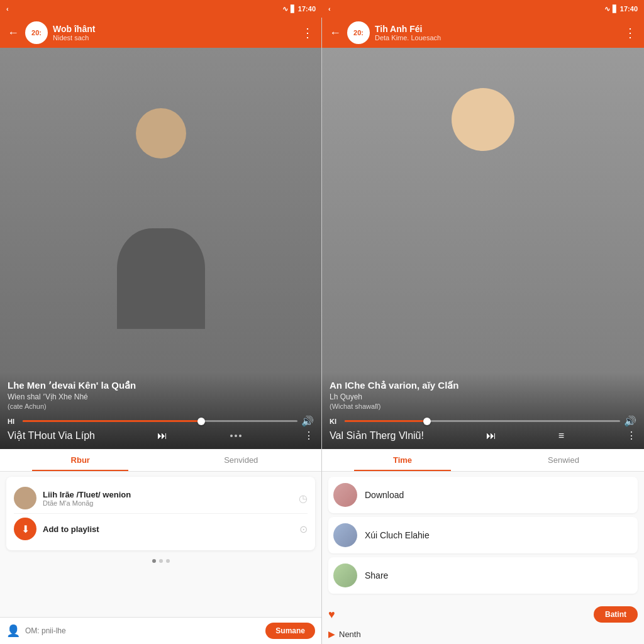 This screenshot has width=644, height=644. Describe the element at coordinates (483, 635) in the screenshot. I see `right-nenth-row: ▶ Nenth` at that location.